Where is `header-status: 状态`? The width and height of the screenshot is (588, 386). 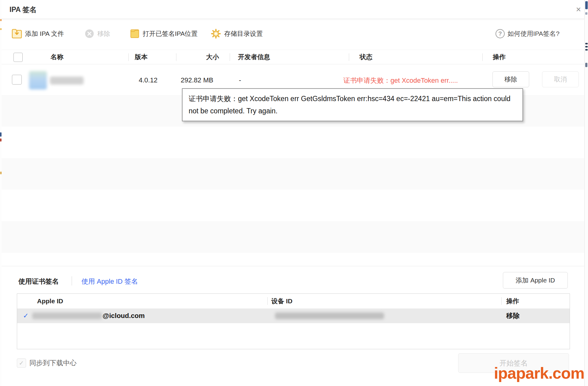
header-status: 状态 is located at coordinates (366, 57).